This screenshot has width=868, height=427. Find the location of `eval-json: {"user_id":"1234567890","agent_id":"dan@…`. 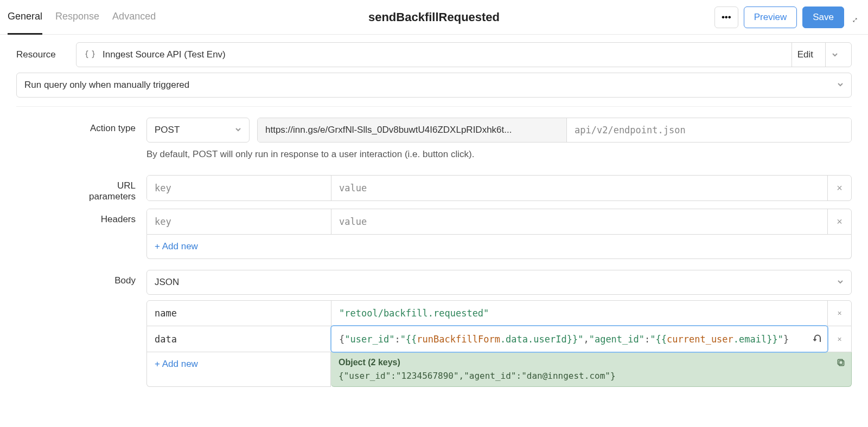

eval-json: {"user_id":"1234567890","agent_id":"dan@… is located at coordinates (591, 376).